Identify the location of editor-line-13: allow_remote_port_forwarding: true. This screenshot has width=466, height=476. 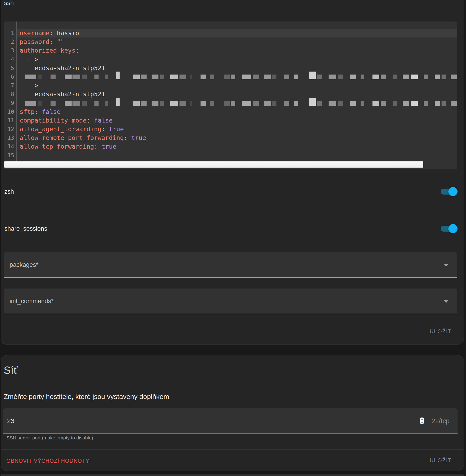
(237, 138).